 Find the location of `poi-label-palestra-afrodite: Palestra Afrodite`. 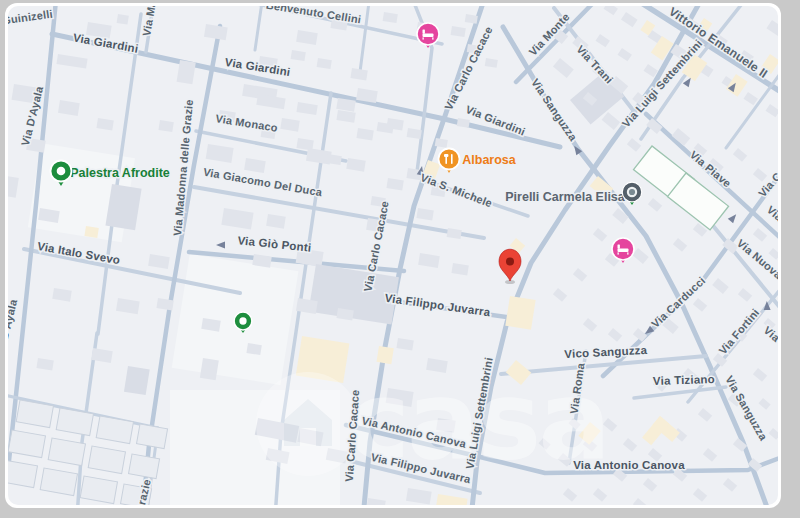

poi-label-palestra-afrodite: Palestra Afrodite is located at coordinates (120, 173).